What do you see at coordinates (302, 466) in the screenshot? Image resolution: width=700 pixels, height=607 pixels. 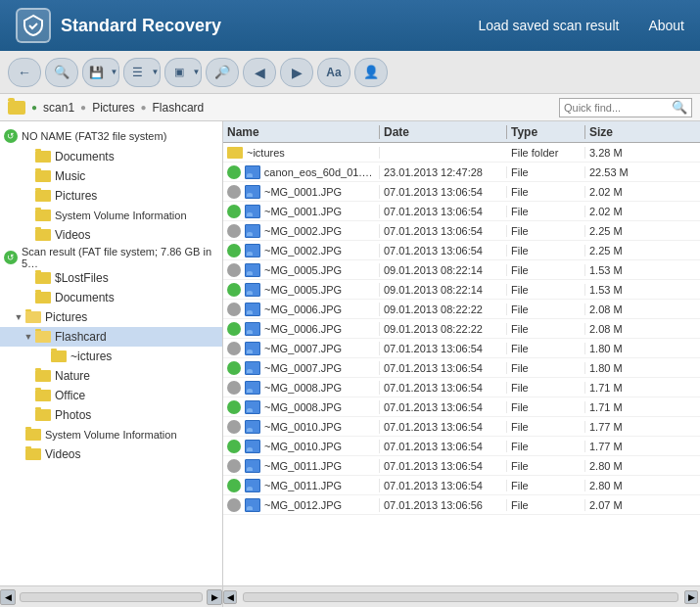 I see `file-name-cell: ~MG_0011.JPG` at bounding box center [302, 466].